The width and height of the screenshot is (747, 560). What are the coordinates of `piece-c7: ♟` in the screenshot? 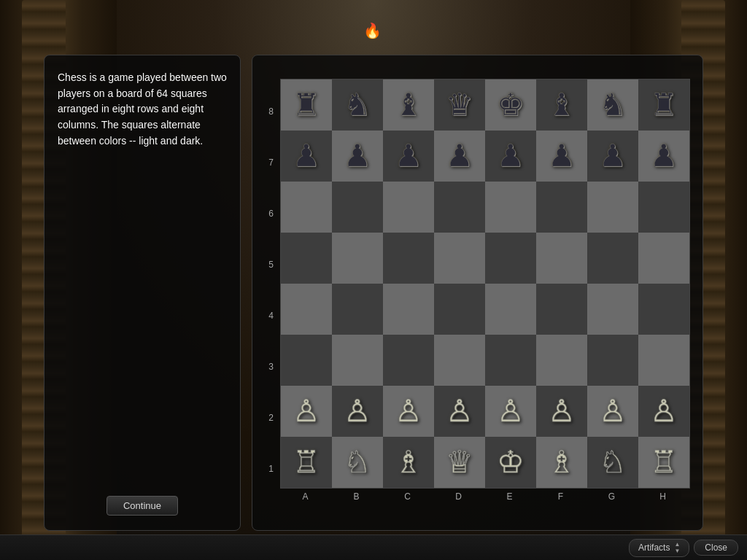 It's located at (409, 156).